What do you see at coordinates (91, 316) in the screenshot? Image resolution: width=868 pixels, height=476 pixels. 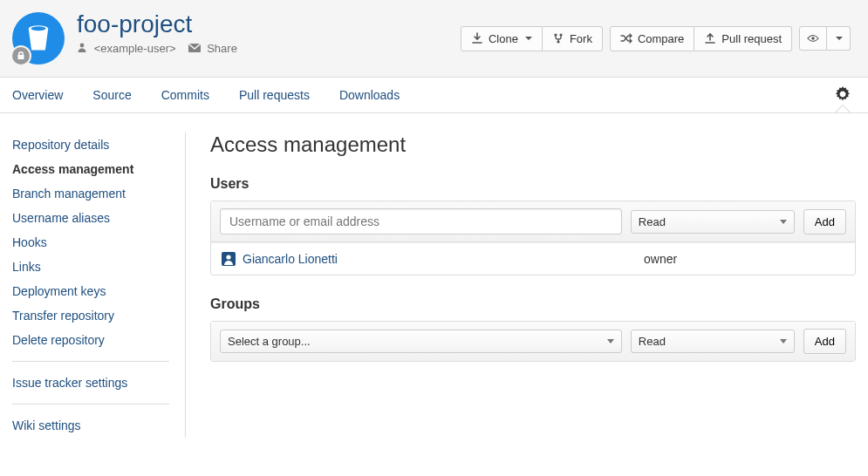 I see `sidebar-item-transfer-repo: Transfer repository` at bounding box center [91, 316].